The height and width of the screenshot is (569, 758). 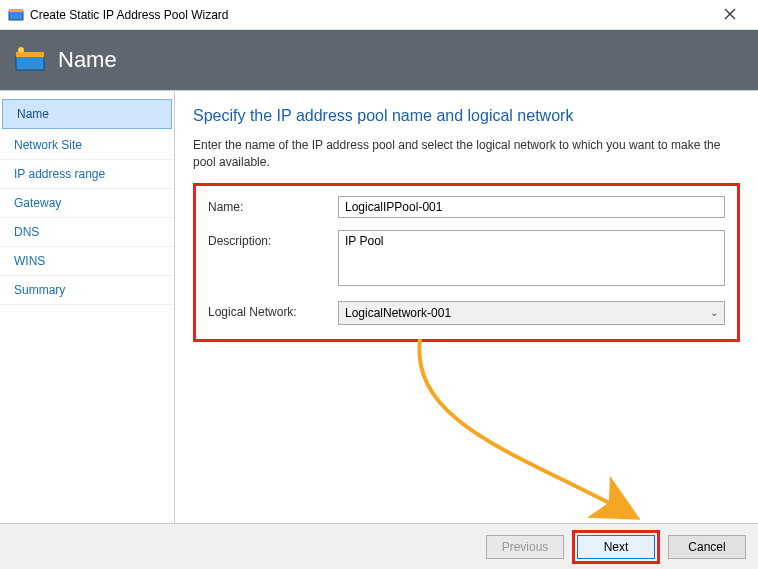 What do you see at coordinates (87, 114) in the screenshot?
I see `sidebar-item-name: Name` at bounding box center [87, 114].